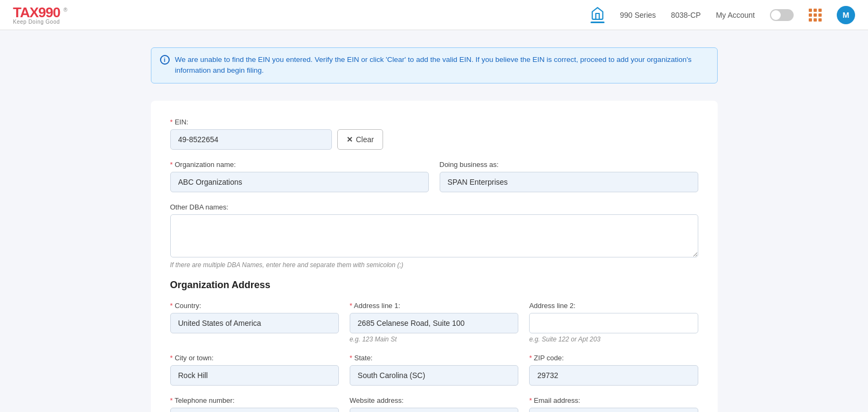  I want to click on website-label: Website address:, so click(434, 401).